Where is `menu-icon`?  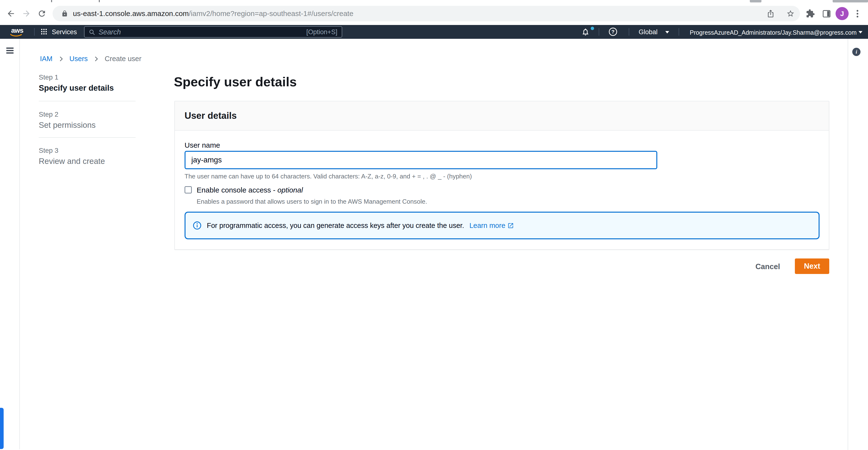 menu-icon is located at coordinates (10, 48).